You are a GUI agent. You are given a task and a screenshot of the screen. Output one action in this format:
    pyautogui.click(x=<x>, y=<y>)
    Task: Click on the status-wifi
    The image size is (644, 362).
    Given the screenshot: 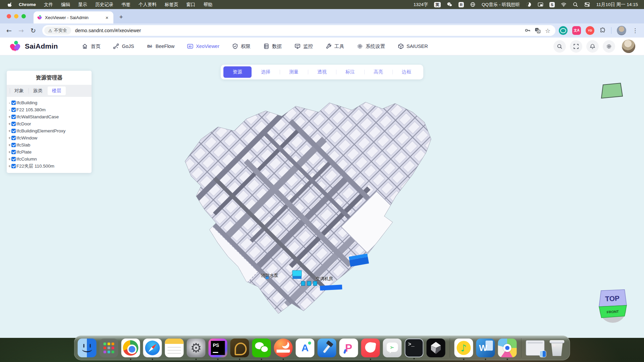 What is the action you would take?
    pyautogui.click(x=564, y=5)
    